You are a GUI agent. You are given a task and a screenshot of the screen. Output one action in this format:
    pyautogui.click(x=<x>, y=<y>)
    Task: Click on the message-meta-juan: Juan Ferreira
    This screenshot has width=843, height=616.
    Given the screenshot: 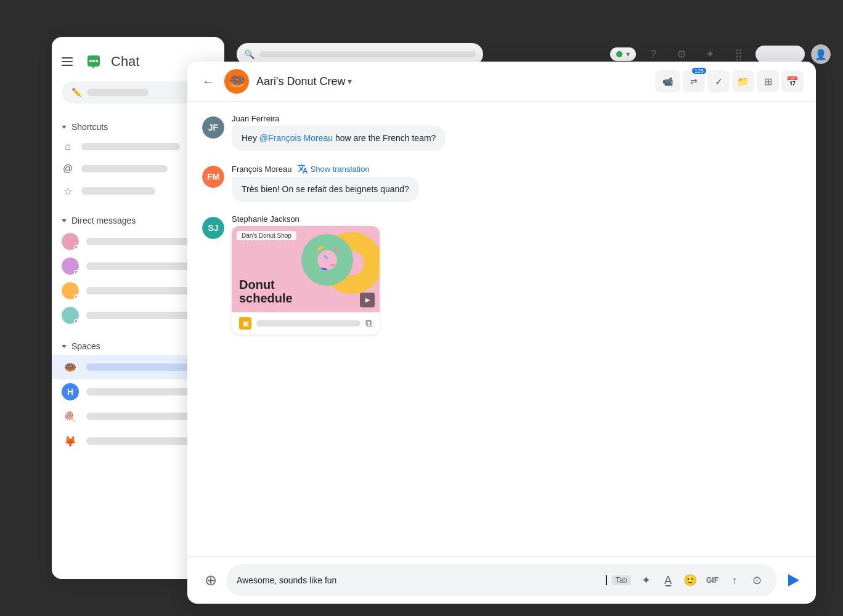 What is the action you would take?
    pyautogui.click(x=516, y=118)
    